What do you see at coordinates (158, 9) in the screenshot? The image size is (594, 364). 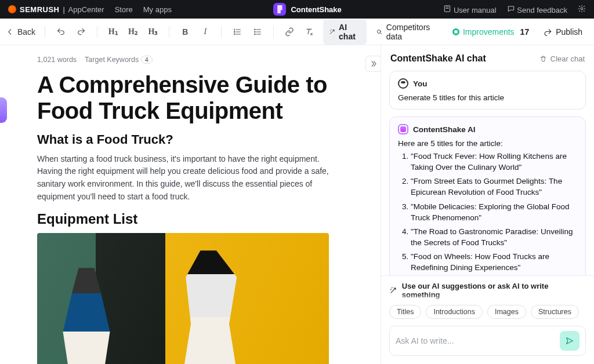 I see `nav-my-apps: My apps` at bounding box center [158, 9].